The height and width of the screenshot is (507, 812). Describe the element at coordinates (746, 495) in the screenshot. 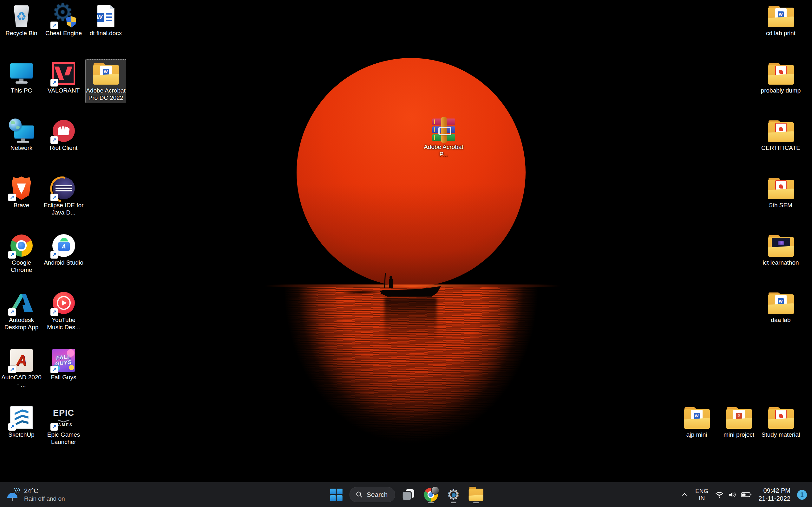

I see `system-tray: ENG IN 09:42 PM 21-11-2022 1` at that location.